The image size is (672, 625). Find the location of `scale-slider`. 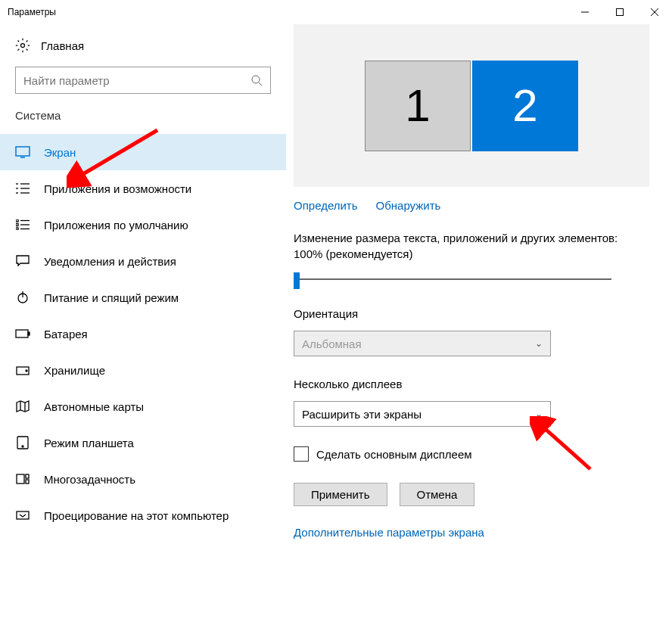

scale-slider is located at coordinates (453, 280).